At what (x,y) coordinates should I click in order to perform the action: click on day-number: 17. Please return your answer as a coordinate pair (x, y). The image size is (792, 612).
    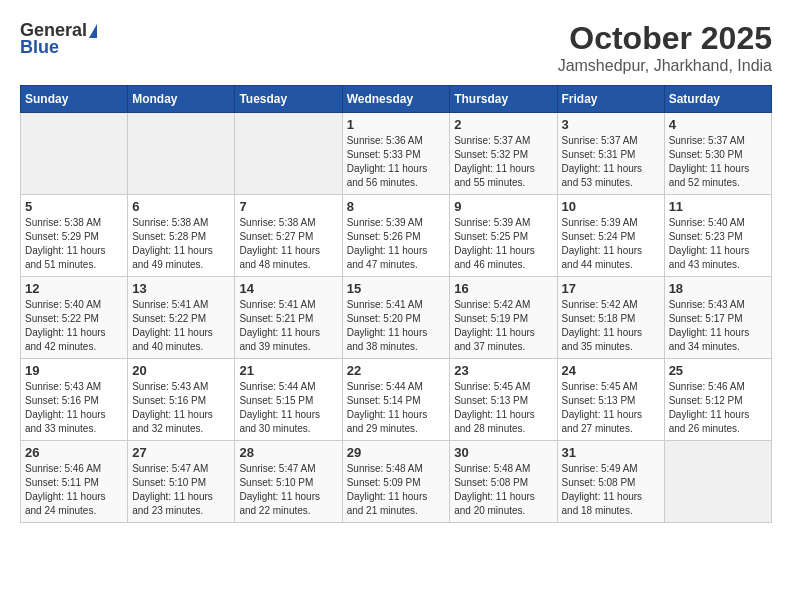
    Looking at the image, I should click on (611, 288).